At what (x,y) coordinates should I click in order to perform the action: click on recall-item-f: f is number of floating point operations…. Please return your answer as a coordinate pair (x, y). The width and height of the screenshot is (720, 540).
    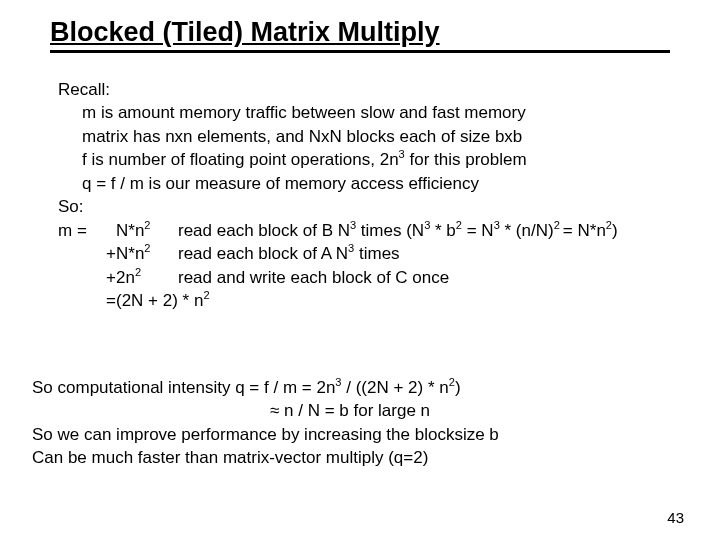
    Looking at the image, I should click on (369, 160).